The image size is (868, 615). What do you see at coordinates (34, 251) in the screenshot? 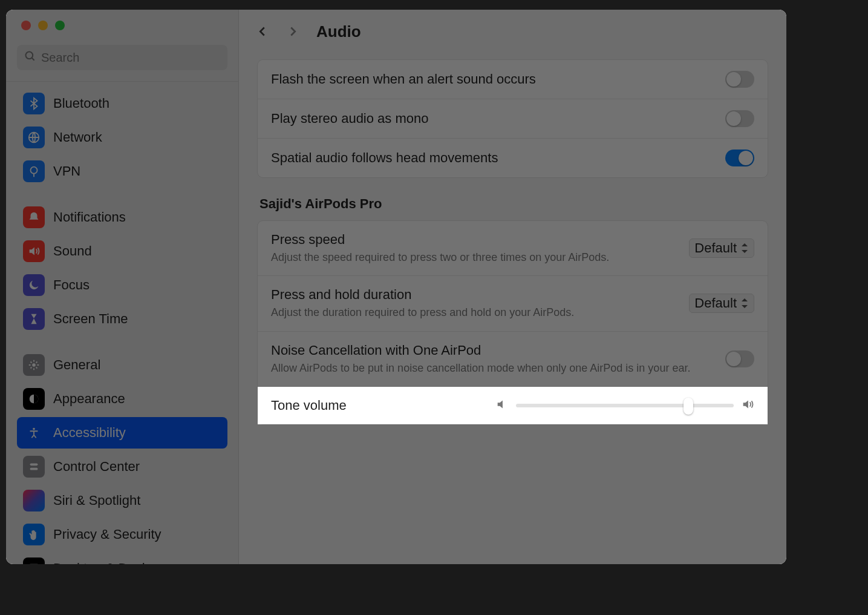
I see `speaker-icon` at bounding box center [34, 251].